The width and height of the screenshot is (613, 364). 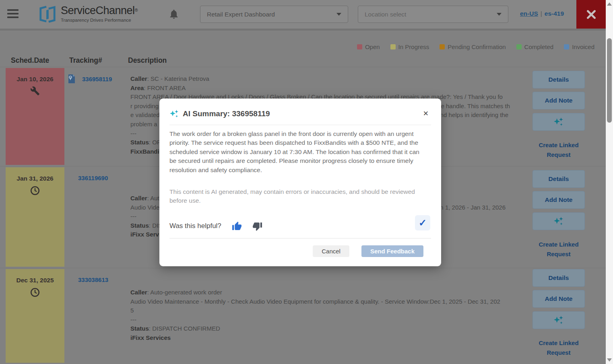 What do you see at coordinates (591, 14) in the screenshot?
I see `close-x-icon` at bounding box center [591, 14].